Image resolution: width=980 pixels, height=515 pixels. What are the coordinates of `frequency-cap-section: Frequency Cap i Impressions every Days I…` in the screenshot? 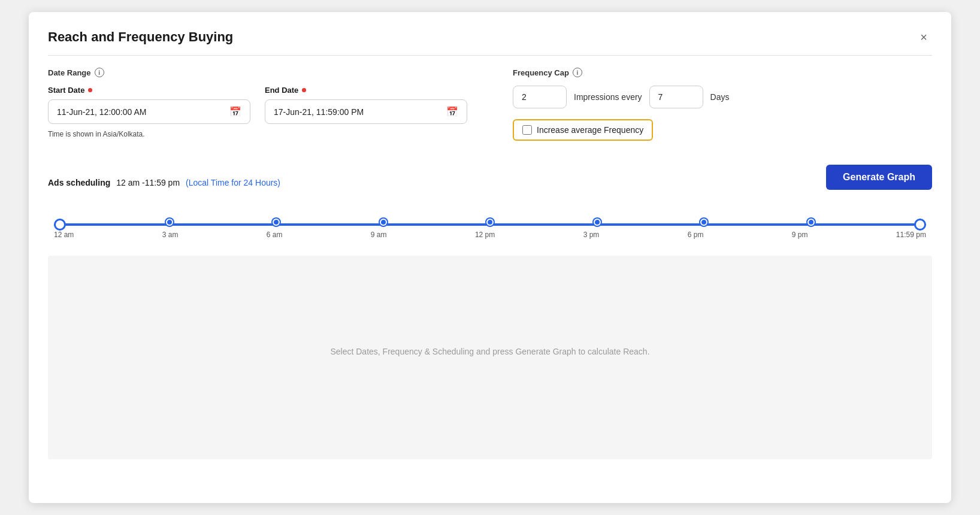 It's located at (722, 104).